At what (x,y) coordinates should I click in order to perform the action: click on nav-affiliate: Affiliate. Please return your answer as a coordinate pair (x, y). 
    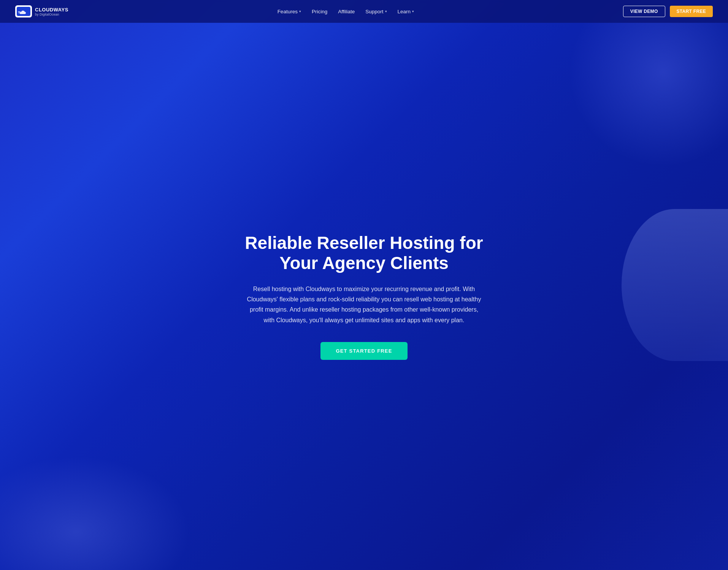
    Looking at the image, I should click on (346, 11).